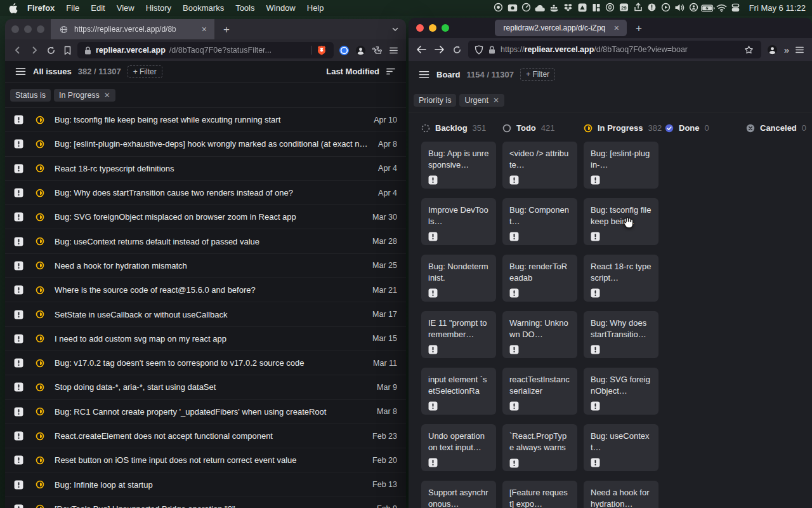 This screenshot has height=508, width=812. I want to click on issue-row: Bug: Infinite loop at startupFeb 13, so click(206, 485).